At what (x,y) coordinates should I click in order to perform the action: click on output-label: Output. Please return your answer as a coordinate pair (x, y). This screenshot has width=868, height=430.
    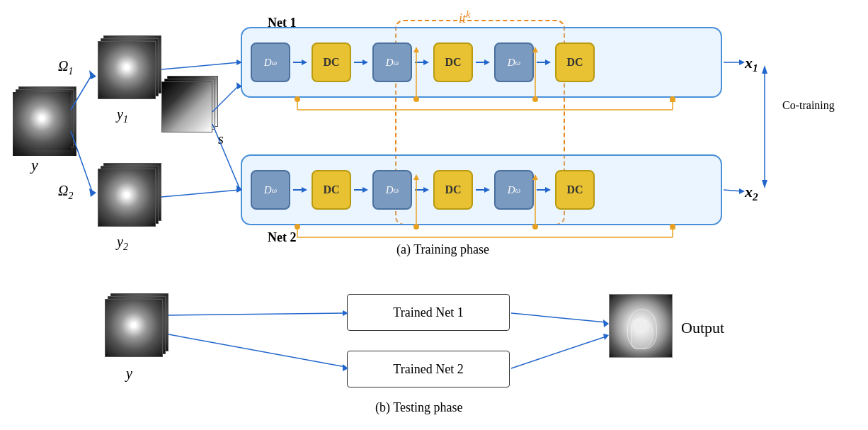
    Looking at the image, I should click on (702, 328).